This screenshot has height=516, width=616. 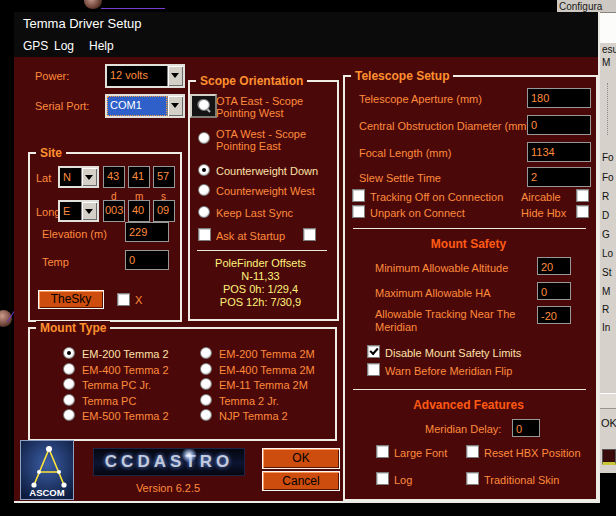 I want to click on radio-temma-pc, so click(x=69, y=400).